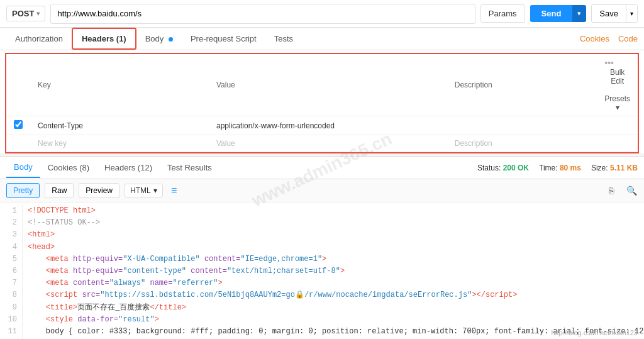 The width and height of the screenshot is (644, 339). Describe the element at coordinates (560, 168) in the screenshot. I see `time-display: Time: 80 ms` at that location.